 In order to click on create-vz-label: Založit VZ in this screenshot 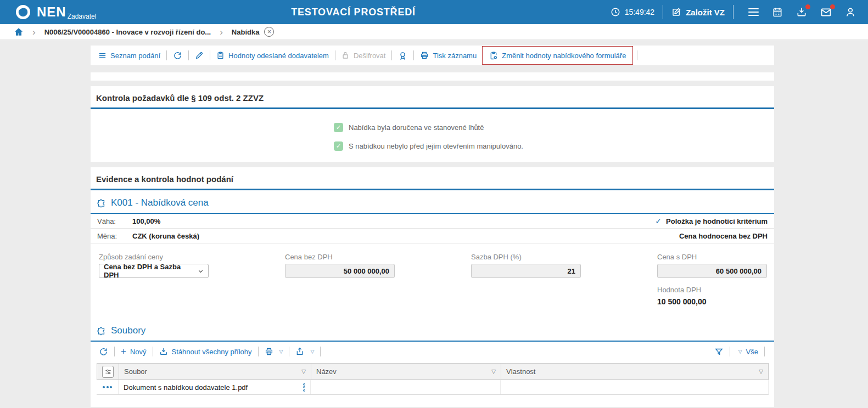, I will do `click(705, 12)`.